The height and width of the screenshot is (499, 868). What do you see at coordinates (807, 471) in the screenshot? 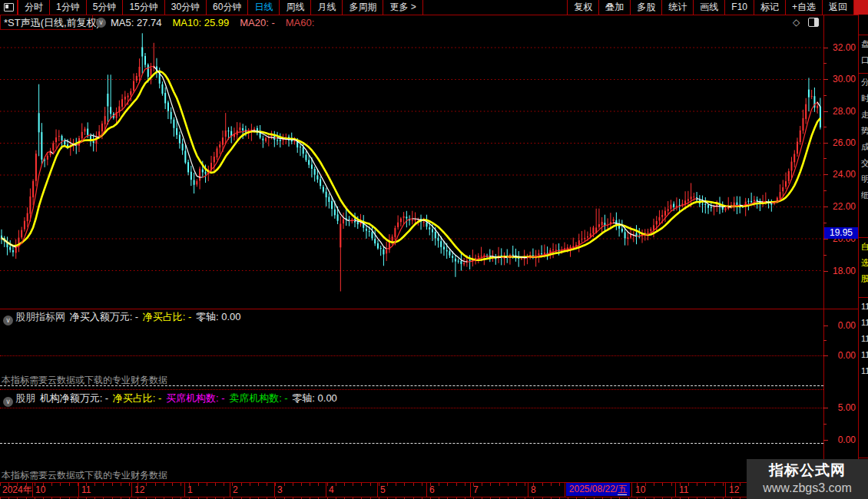
I see `watermark-title: 指标公式网` at bounding box center [807, 471].